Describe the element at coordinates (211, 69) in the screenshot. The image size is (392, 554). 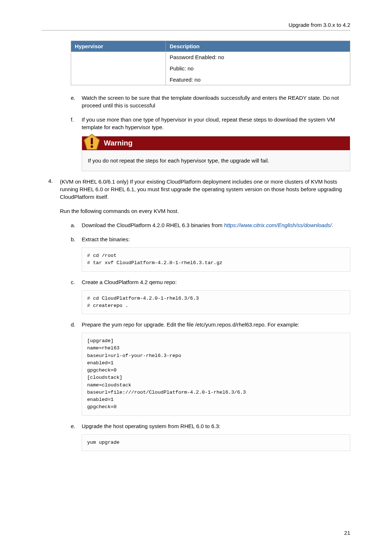
I see `table-row: Password Enabled: no Public: no Featured…` at that location.